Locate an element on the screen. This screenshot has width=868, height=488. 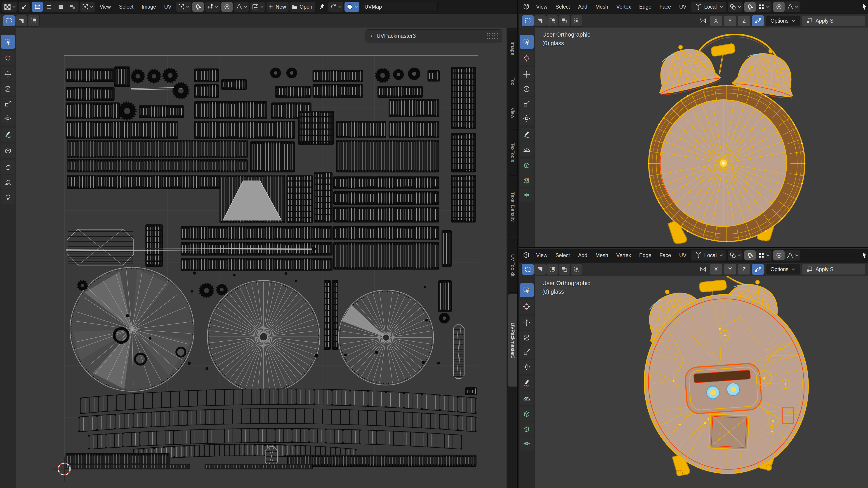
tool-relax is located at coordinates (8, 182).